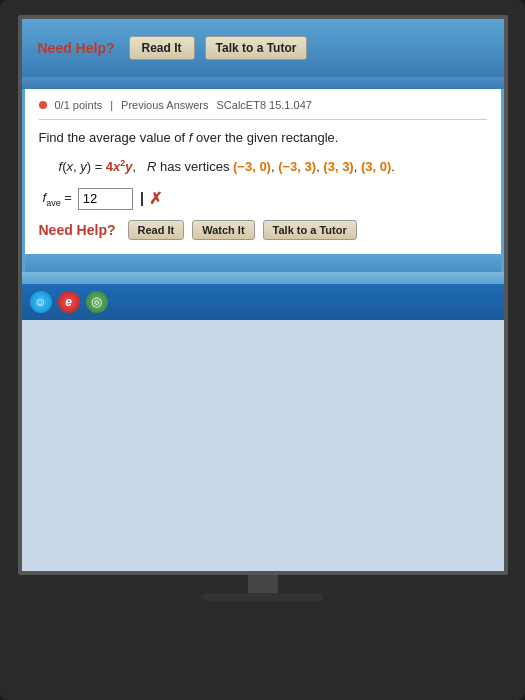 This screenshot has height=700, width=525. Describe the element at coordinates (40, 302) in the screenshot. I see `start-icon: ☺` at that location.